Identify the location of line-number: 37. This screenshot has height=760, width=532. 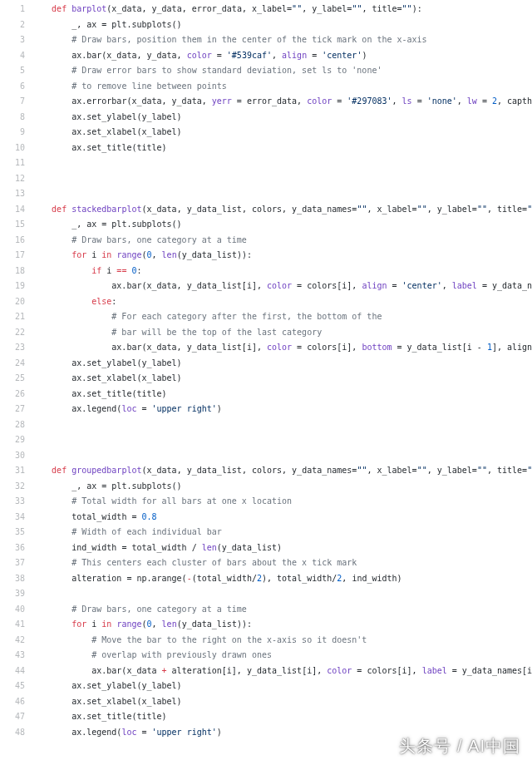
(12, 564).